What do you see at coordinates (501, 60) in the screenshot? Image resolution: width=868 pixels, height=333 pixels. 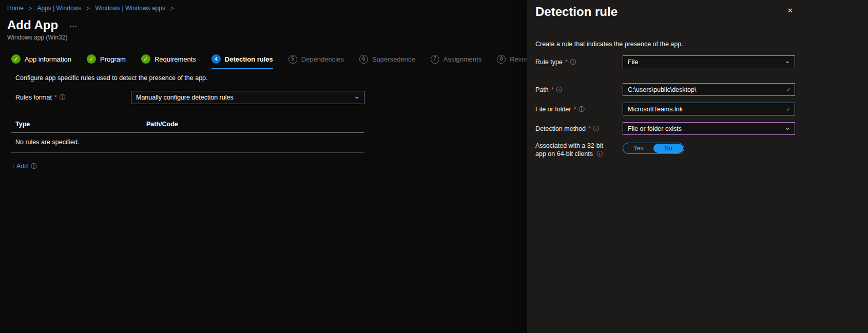 I see `step-number-badge: 8` at bounding box center [501, 60].